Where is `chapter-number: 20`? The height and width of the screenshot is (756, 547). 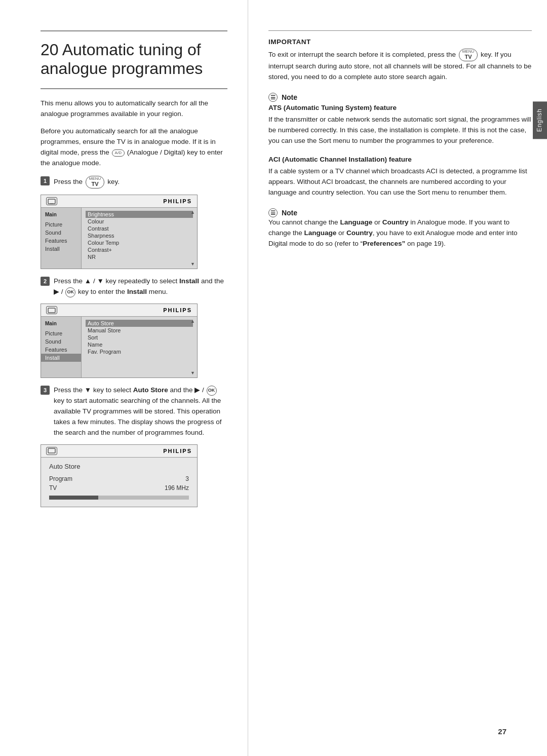 chapter-number: 20 is located at coordinates (50, 50).